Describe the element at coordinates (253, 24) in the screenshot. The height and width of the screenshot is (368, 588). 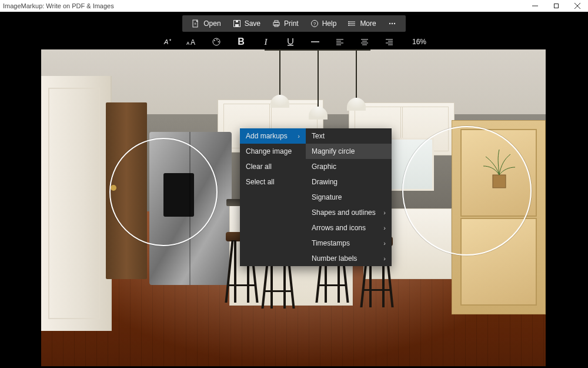
I see `save-label: Save` at that location.